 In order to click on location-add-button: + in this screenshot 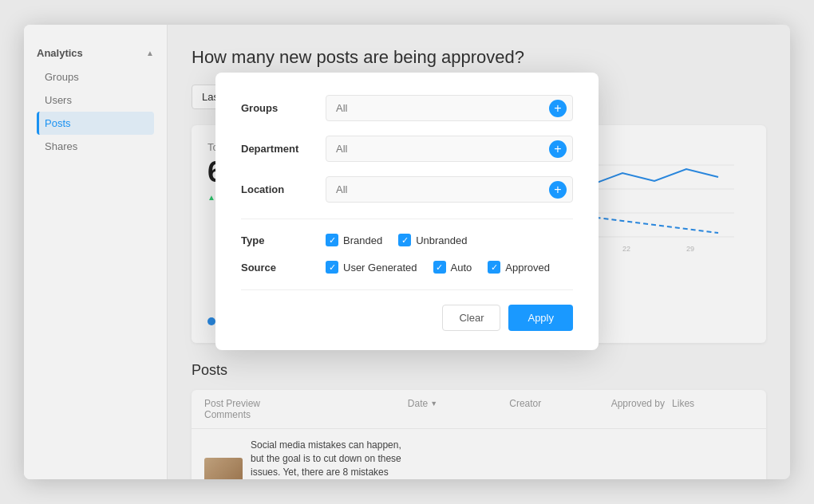, I will do `click(558, 190)`.